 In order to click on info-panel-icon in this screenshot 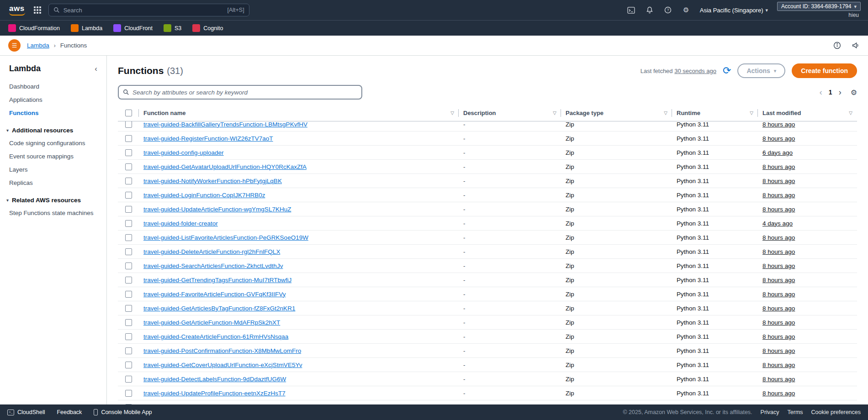, I will do `click(837, 46)`.